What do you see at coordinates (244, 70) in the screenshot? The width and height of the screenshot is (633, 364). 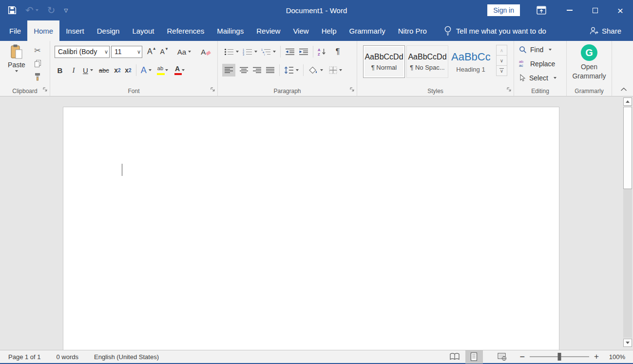 I see `align-center-icon` at bounding box center [244, 70].